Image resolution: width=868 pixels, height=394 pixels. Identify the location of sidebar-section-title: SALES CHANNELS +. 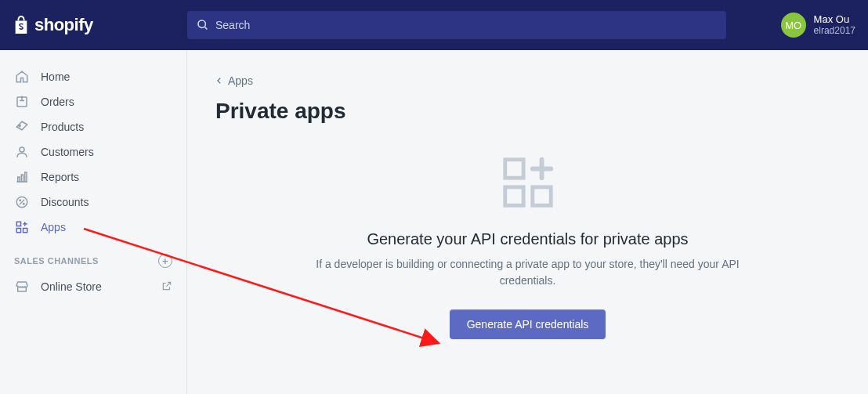
(93, 257).